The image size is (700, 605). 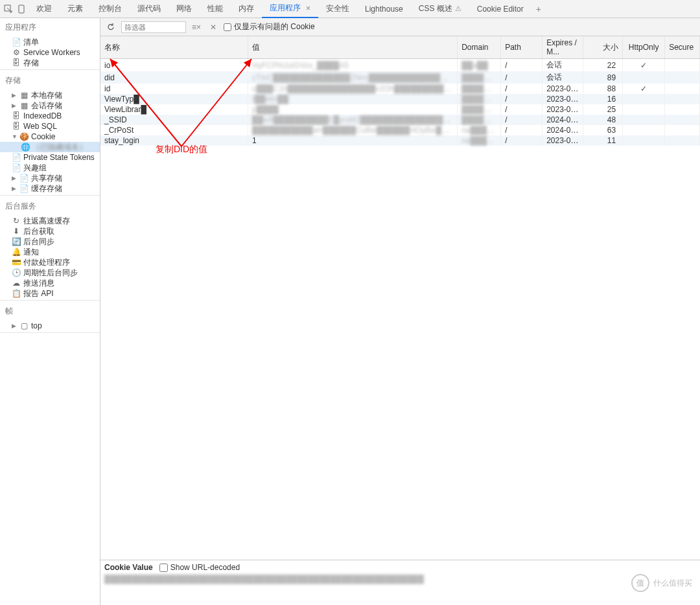 What do you see at coordinates (401, 130) in the screenshot?
I see `table-row: _CrPoSt███████████aH██████CuBw██████HOyB…` at bounding box center [401, 130].